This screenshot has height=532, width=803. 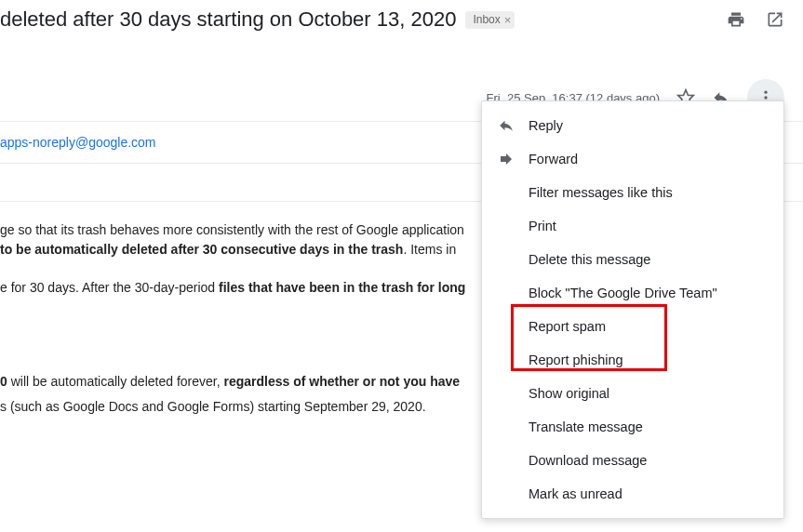 What do you see at coordinates (601, 193) in the screenshot?
I see `menu-label: Filter messages like this` at bounding box center [601, 193].